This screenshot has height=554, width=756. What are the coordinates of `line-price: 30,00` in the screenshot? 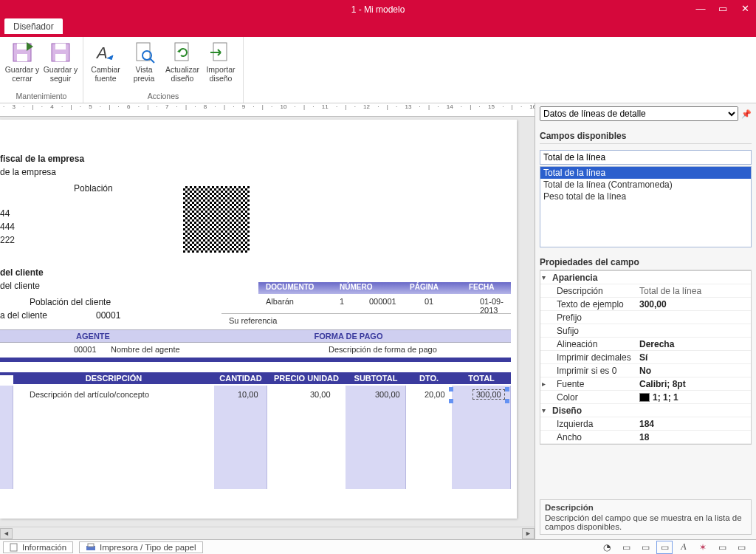 It's located at (320, 394).